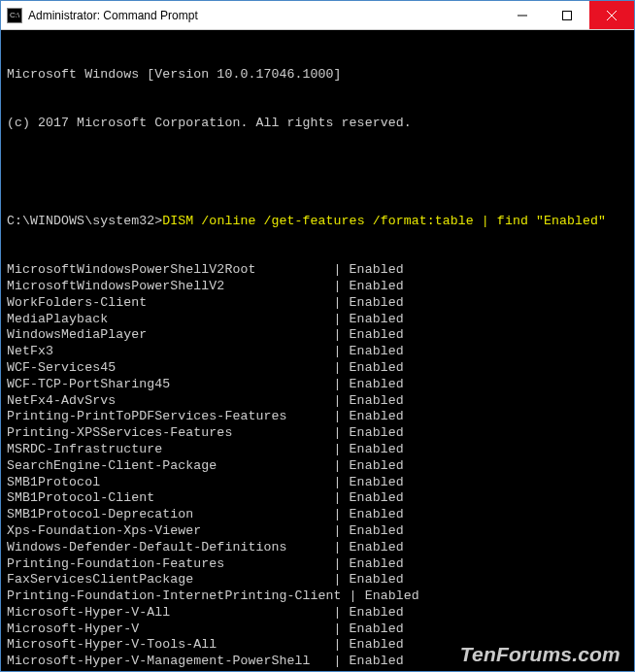 Image resolution: width=635 pixels, height=672 pixels. Describe the element at coordinates (384, 221) in the screenshot. I see `command-text: DISM /online /get-features /format:table…` at that location.